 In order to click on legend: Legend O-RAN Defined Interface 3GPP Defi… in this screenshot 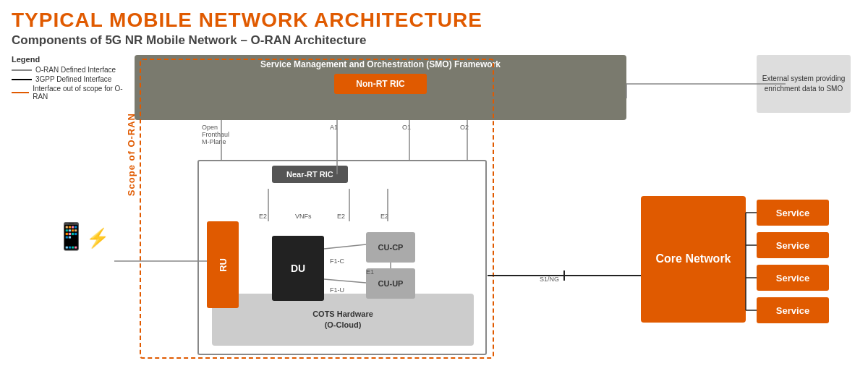, I will do `click(68, 78)`.